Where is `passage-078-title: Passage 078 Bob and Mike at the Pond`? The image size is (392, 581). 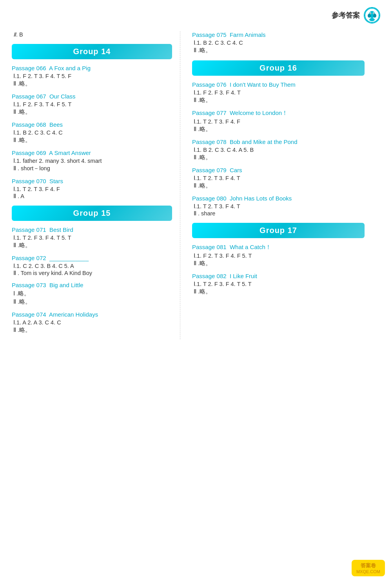
passage-078-title: Passage 078 Bob and Mike at the Pond is located at coordinates (278, 142).